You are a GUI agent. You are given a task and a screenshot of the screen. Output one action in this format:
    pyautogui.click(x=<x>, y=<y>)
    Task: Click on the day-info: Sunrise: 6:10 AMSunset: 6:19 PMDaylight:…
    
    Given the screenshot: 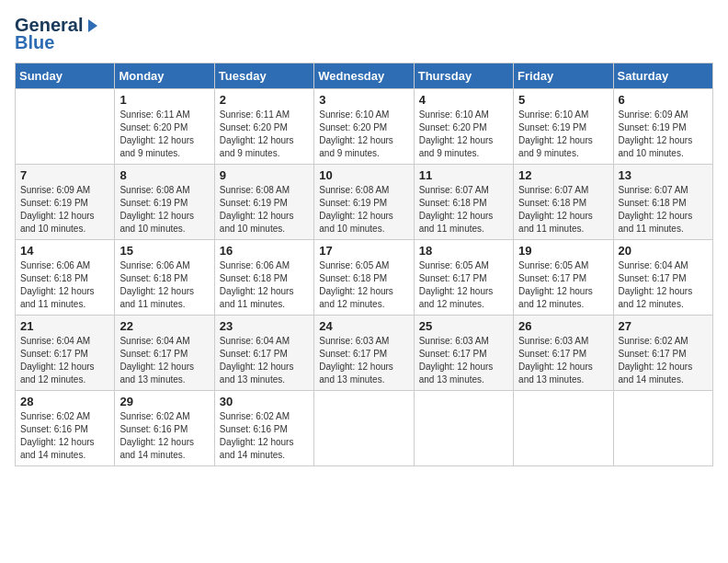 What is the action you would take?
    pyautogui.click(x=563, y=134)
    